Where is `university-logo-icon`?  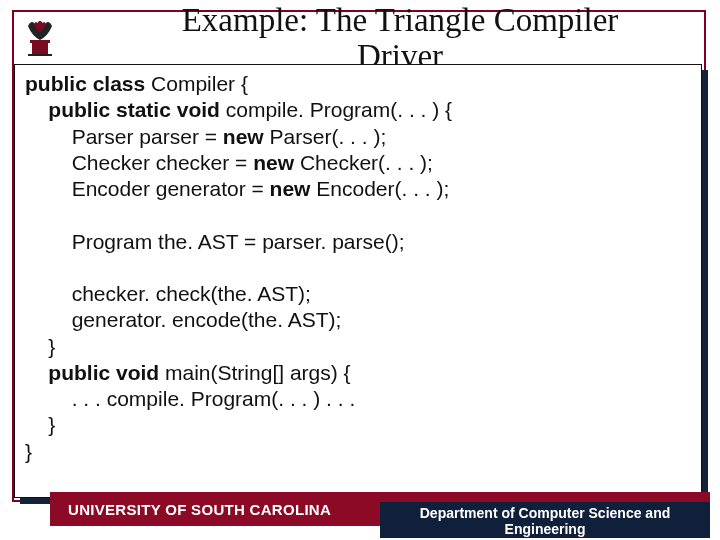
university-logo-icon is located at coordinates (40, 38).